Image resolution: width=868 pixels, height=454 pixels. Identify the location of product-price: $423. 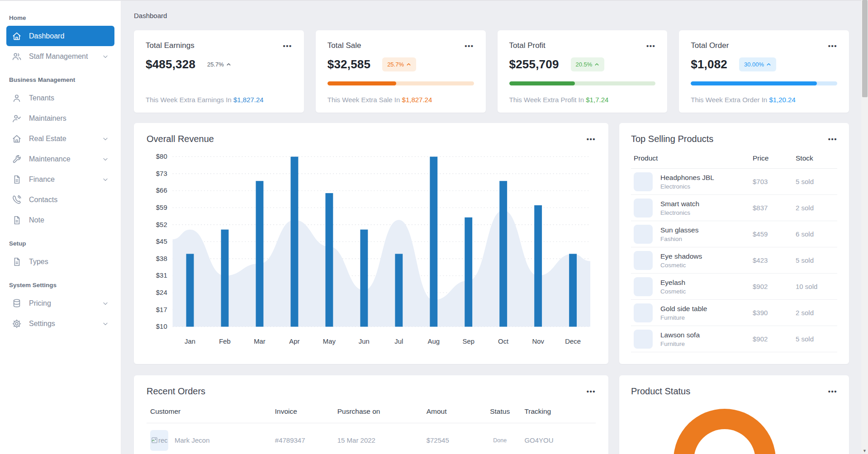
(774, 260).